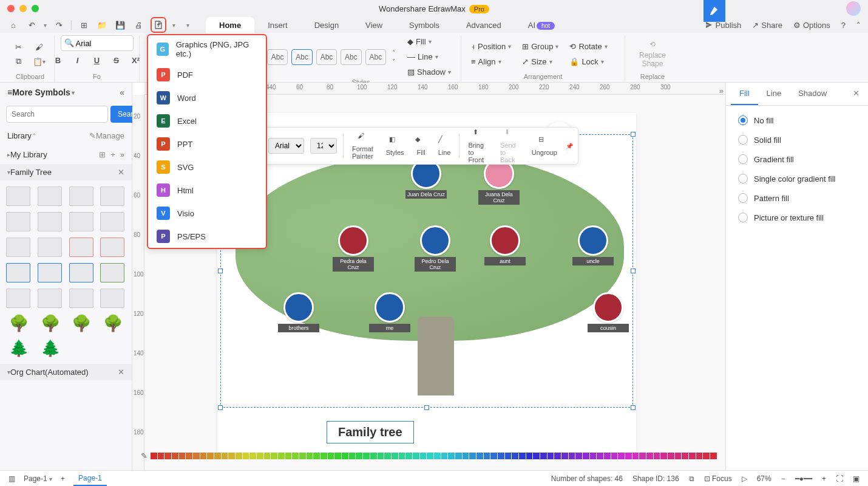 The width and height of the screenshot is (868, 486). I want to click on page-selector: Page-1 ▾, so click(38, 479).